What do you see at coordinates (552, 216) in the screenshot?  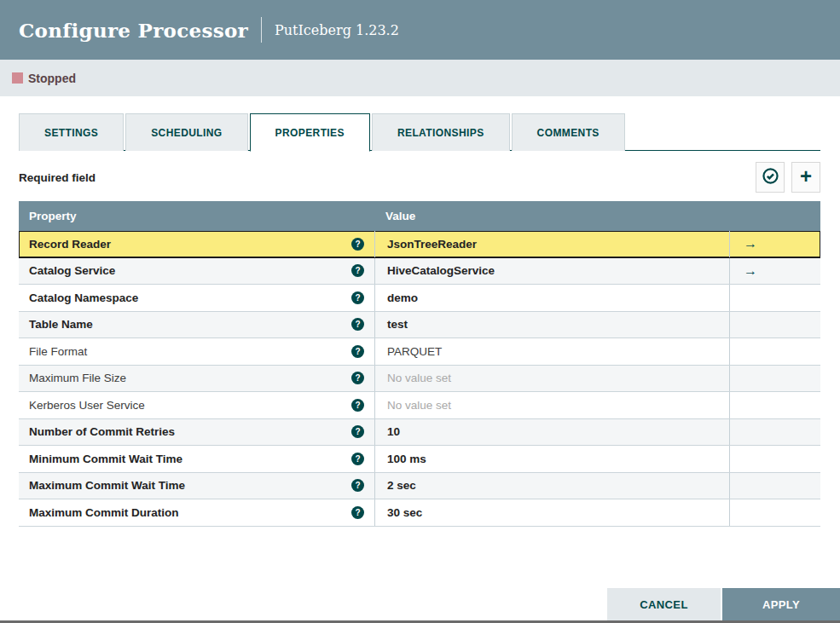 I see `column-header-value: Value` at bounding box center [552, 216].